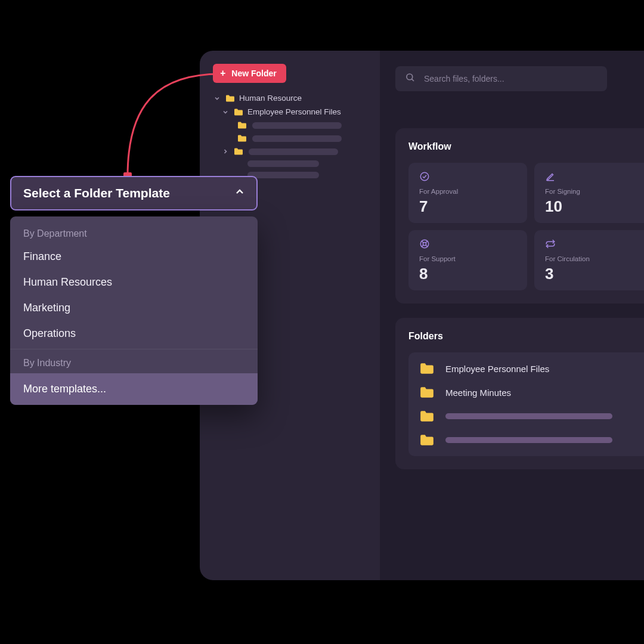 The width and height of the screenshot is (644, 644). What do you see at coordinates (467, 260) in the screenshot?
I see `card-support: For Support 8` at bounding box center [467, 260].